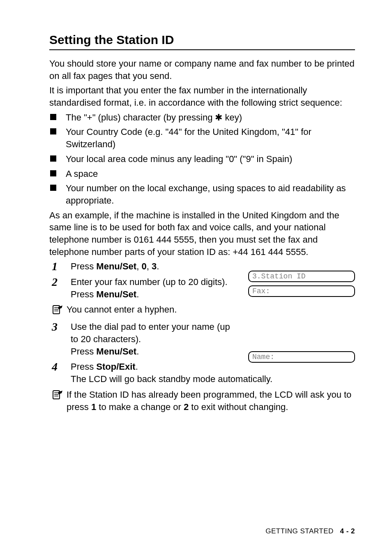 The width and height of the screenshot is (392, 556). Describe the element at coordinates (202, 96) in the screenshot. I see `intro-paragraph-2: It is important that you enter the fax n…` at that location.